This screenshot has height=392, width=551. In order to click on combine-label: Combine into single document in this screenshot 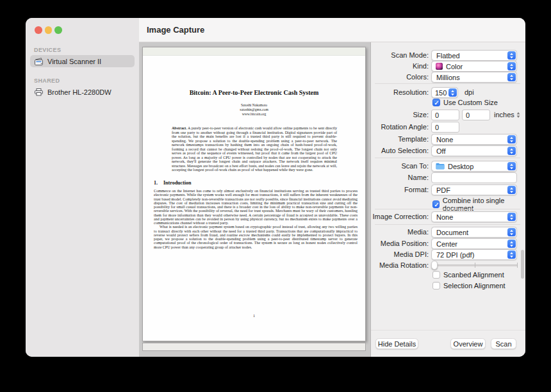, I will do `click(484, 204)`.